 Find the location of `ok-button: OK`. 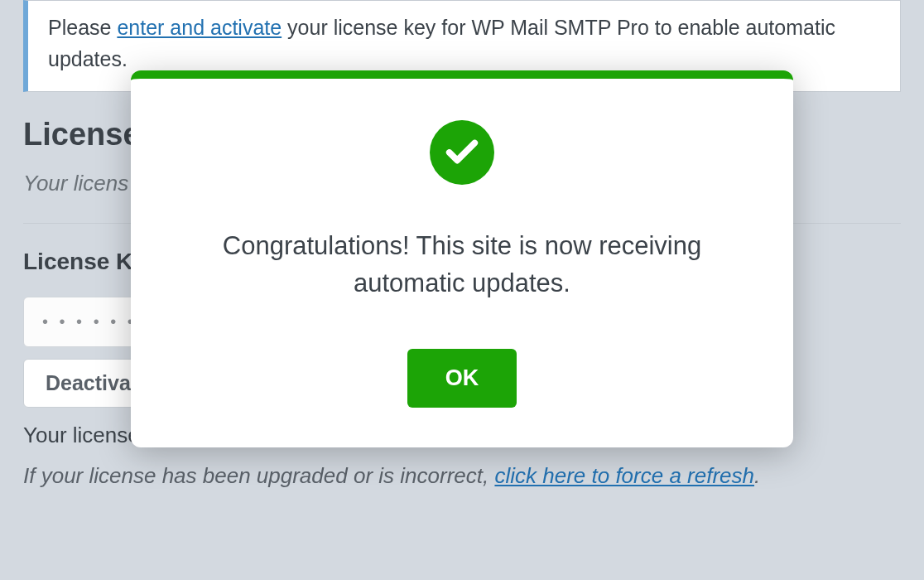

ok-button: OK is located at coordinates (462, 378).